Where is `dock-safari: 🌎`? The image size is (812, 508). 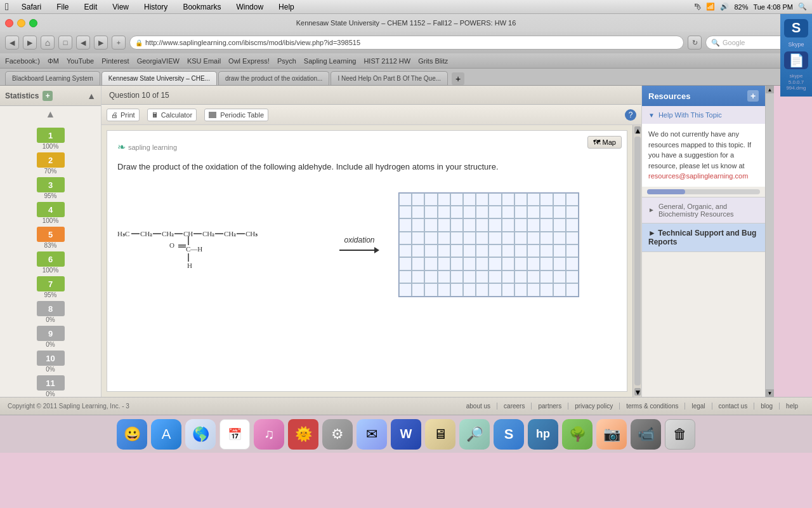 dock-safari: 🌎 is located at coordinates (200, 434).